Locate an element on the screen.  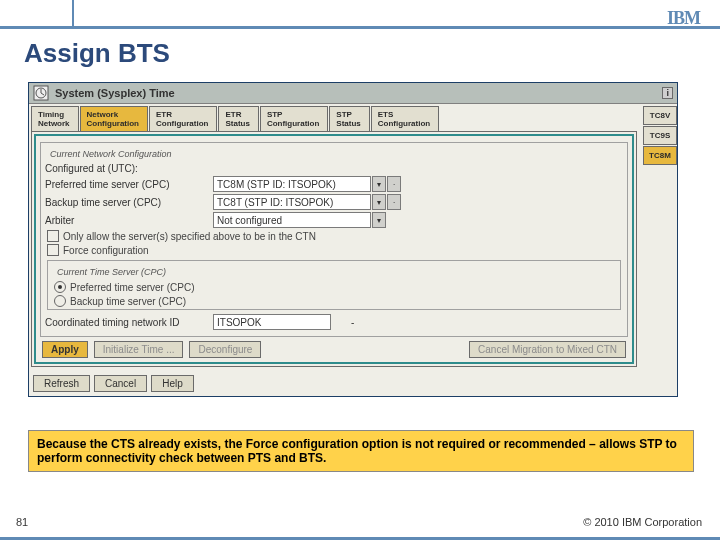
arbiter-label: Arbiter is located at coordinates (129, 220).